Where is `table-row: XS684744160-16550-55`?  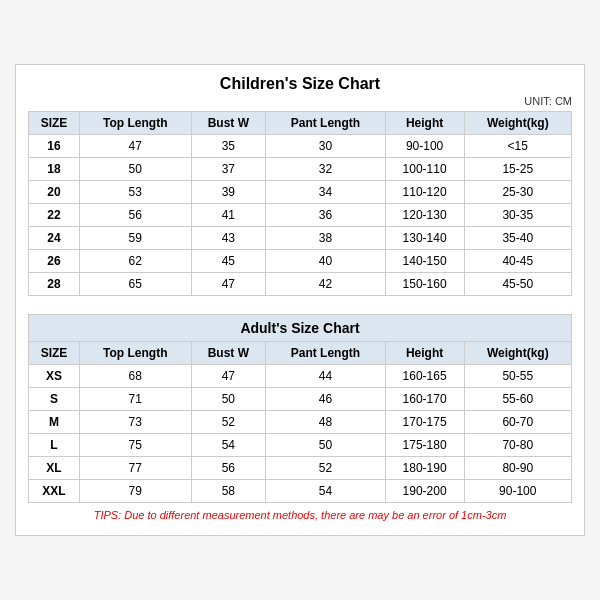 table-row: XS684744160-16550-55 is located at coordinates (300, 376).